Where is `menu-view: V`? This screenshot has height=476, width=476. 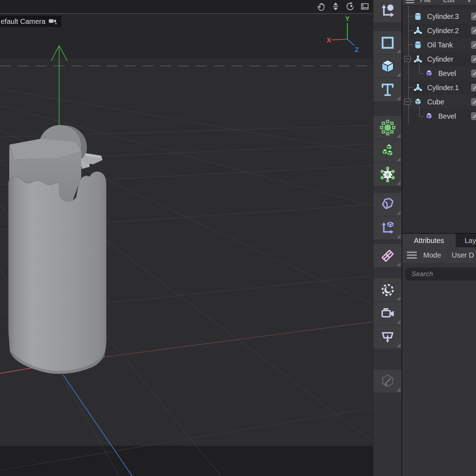
menu-view: V is located at coordinates (469, 2).